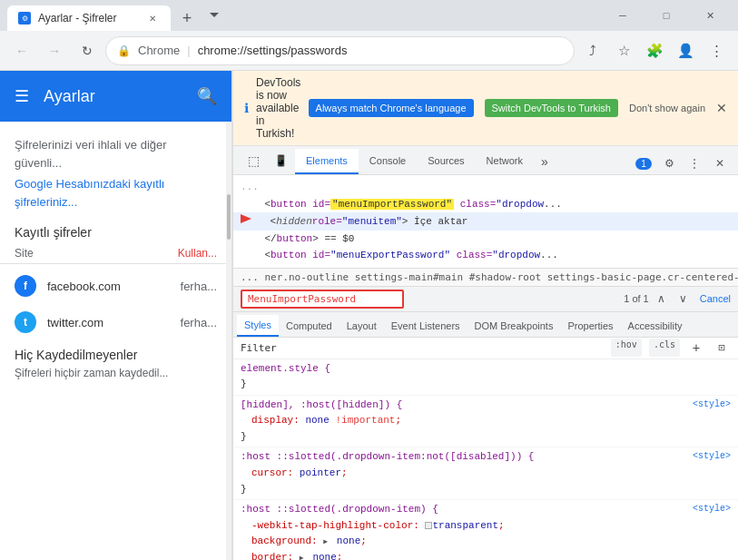 This screenshot has height=560, width=738. I want to click on forward-button: →, so click(54, 51).